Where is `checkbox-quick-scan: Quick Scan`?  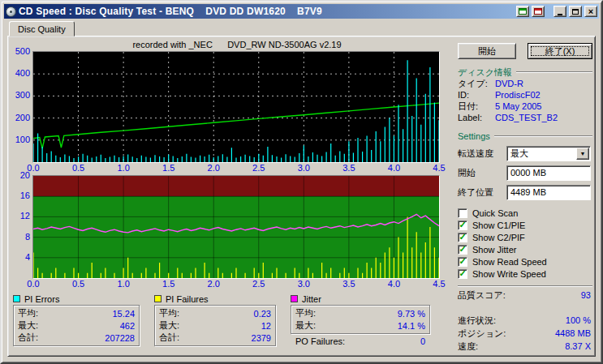 checkbox-quick-scan: Quick Scan is located at coordinates (525, 212).